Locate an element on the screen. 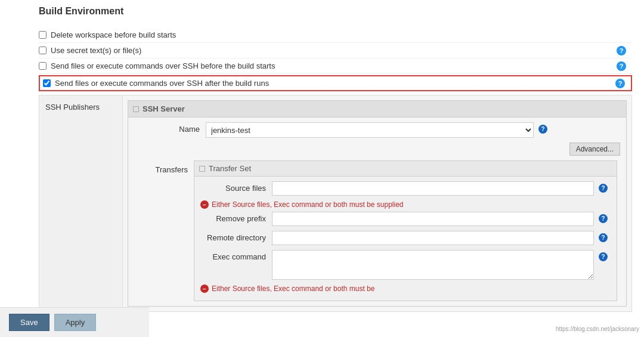 Image resolution: width=644 pixels, height=337 pixels. delete-workspace-checkbox is located at coordinates (43, 35).